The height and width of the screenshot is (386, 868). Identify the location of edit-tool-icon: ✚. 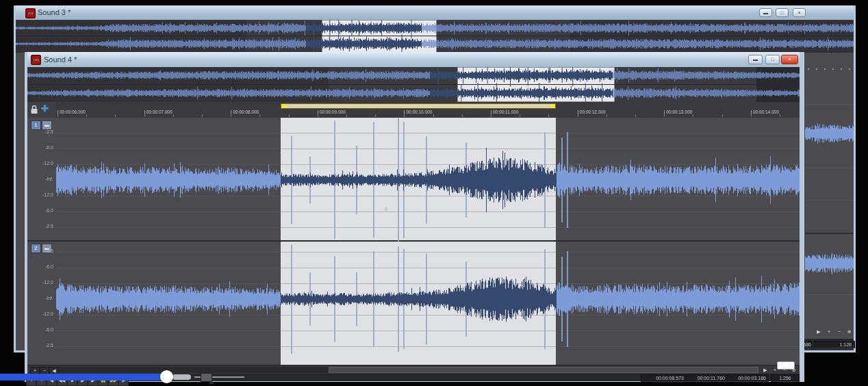
(45, 108).